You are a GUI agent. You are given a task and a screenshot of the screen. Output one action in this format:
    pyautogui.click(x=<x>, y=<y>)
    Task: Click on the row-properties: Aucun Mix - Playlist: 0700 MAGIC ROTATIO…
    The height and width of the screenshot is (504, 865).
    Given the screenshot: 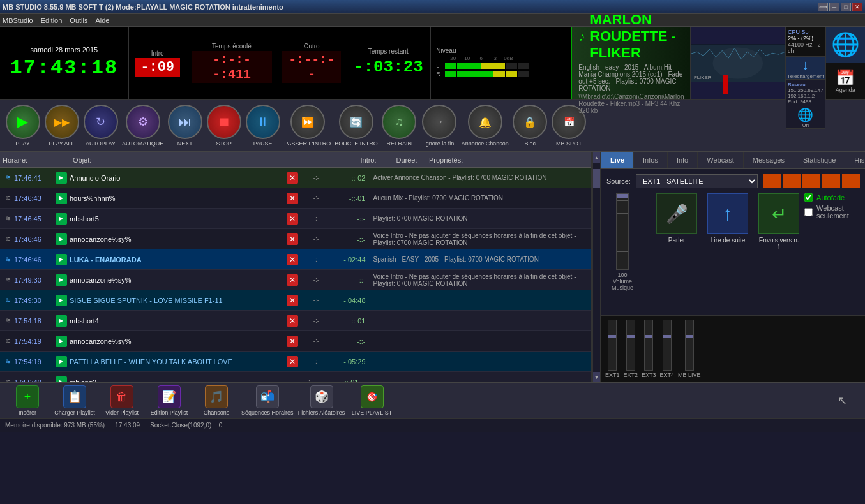 What is the action you would take?
    pyautogui.click(x=481, y=198)
    